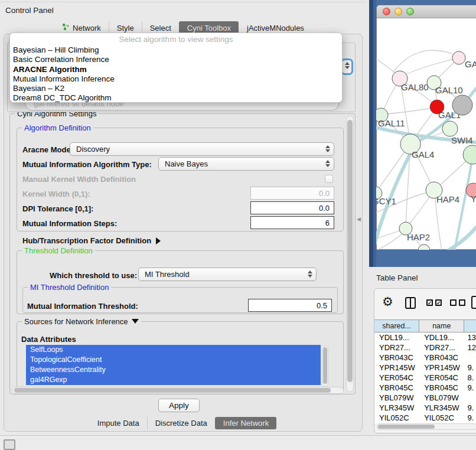  Describe the element at coordinates (177, 366) in the screenshot. I see `data-attributes-list: SelfLoopsTopologicalCoefficientBetweenne…` at that location.